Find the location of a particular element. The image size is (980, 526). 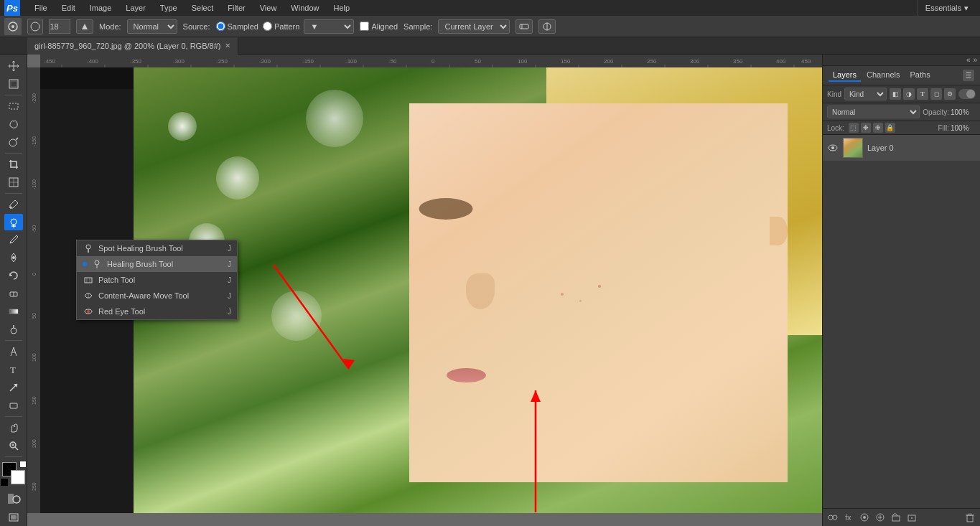

filter-pixel-btn: ◧ is located at coordinates (895, 94).